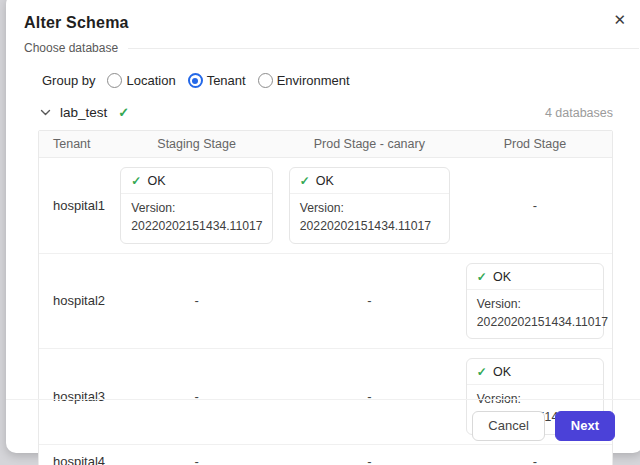  Describe the element at coordinates (323, 16) in the screenshot. I see `modal-header: Alter Schema ✕` at that location.